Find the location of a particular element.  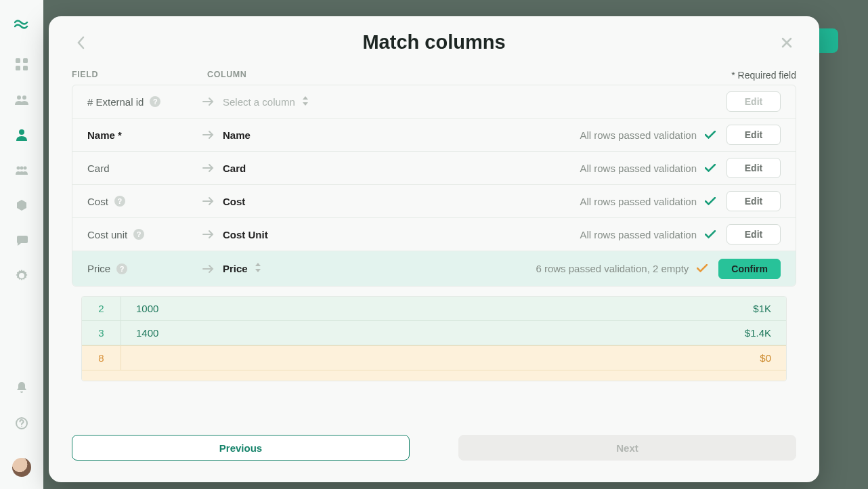

header-required-note: * Required field is located at coordinates (764, 75).